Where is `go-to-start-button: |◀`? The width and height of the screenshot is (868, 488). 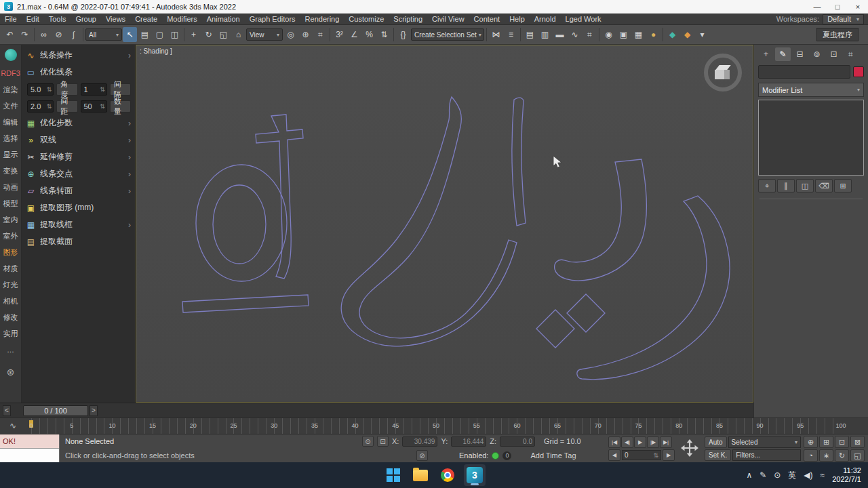 go-to-start-button: |◀ is located at coordinates (614, 442).